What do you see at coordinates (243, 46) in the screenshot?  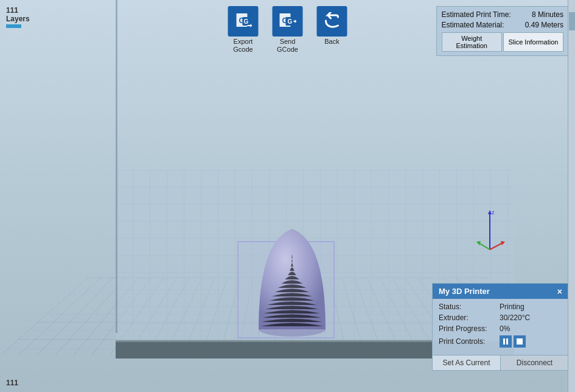 I see `export-gcode-label: ExportGcode` at bounding box center [243, 46].